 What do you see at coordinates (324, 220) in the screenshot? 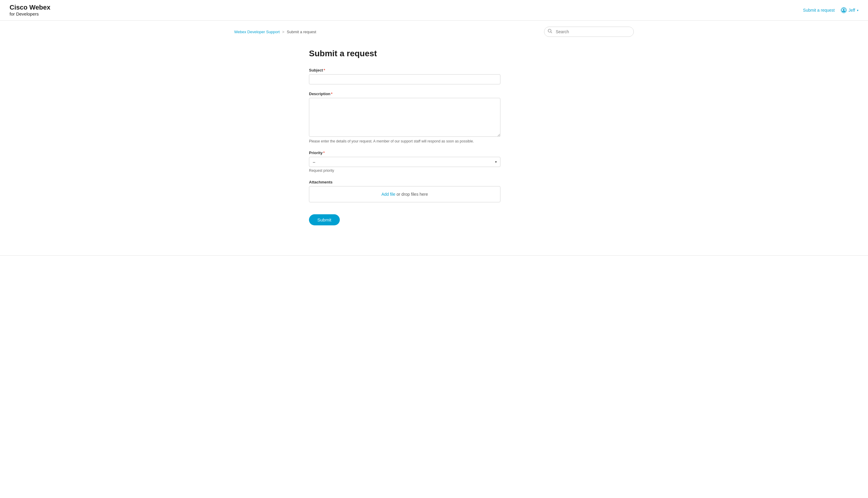
I see `submit-button: Submit` at bounding box center [324, 220].